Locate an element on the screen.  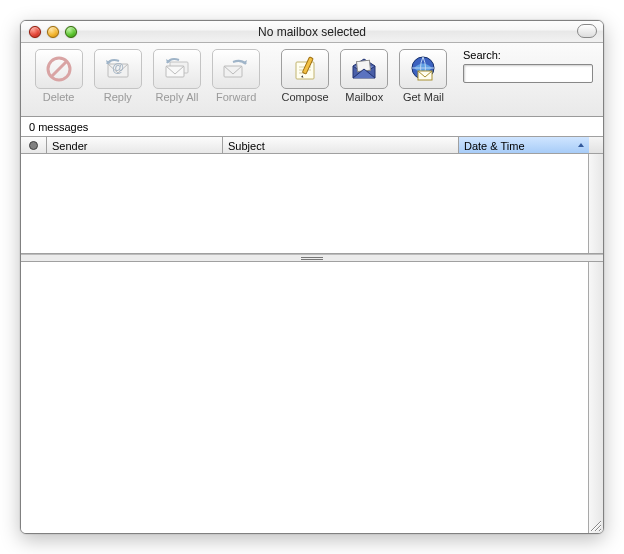
delete-label: Delete is located at coordinates (59, 98).